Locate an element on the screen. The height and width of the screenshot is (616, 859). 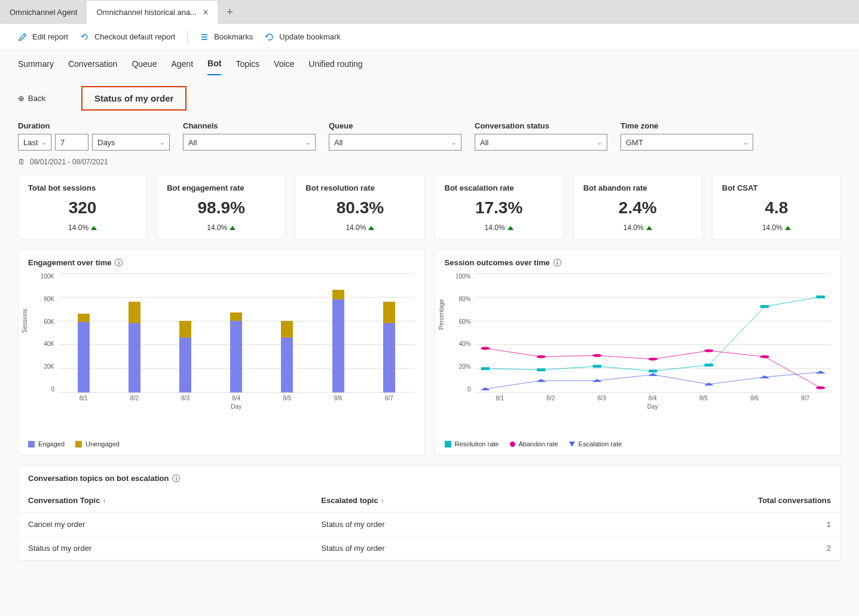
legend-item: Engaged is located at coordinates (47, 444).